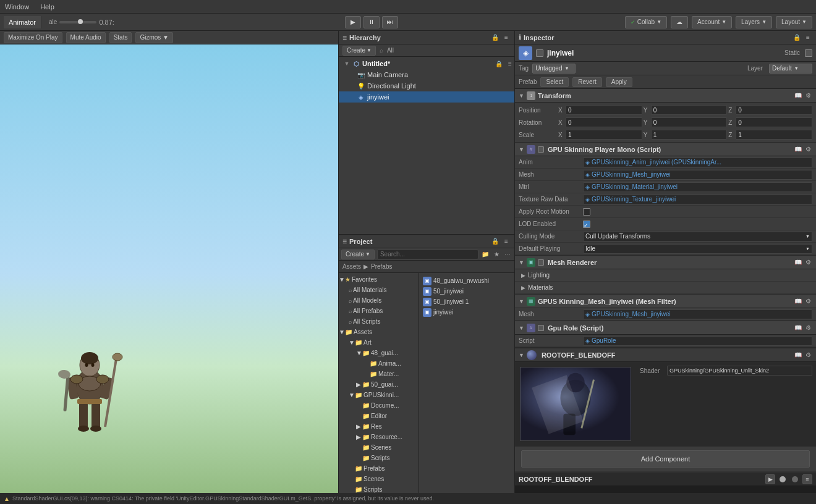 This screenshot has height=504, width=816. What do you see at coordinates (798, 301) in the screenshot?
I see `mesh-filter-book-icon: 📖` at bounding box center [798, 301].